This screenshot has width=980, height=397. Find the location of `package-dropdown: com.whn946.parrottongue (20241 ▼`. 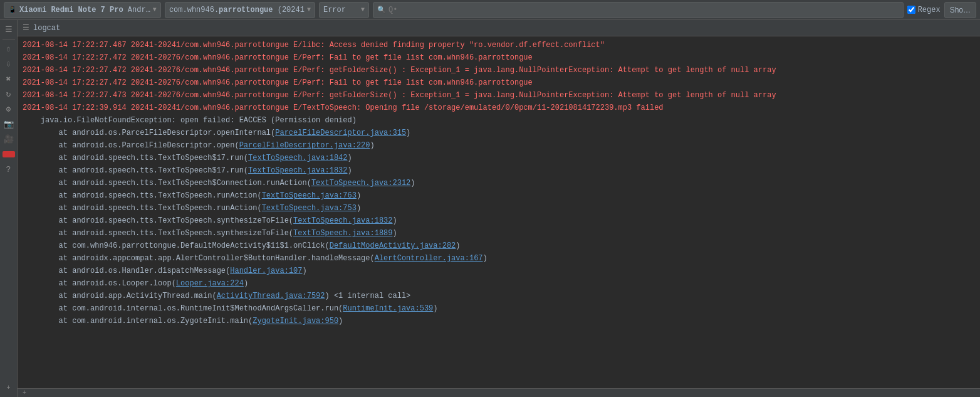

package-dropdown: com.whn946.parrottongue (20241 ▼ is located at coordinates (240, 10).